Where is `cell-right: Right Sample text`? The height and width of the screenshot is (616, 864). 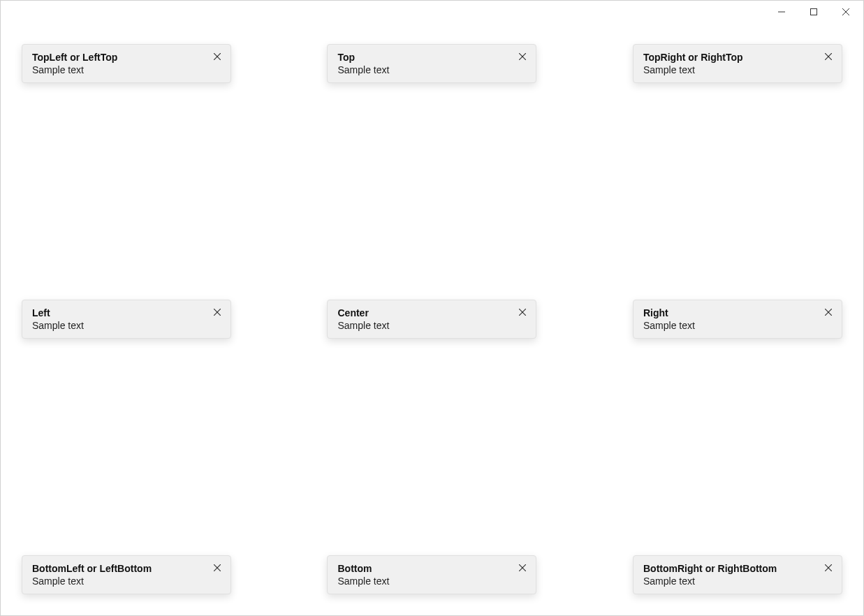 cell-right: Right Sample text is located at coordinates (731, 320).